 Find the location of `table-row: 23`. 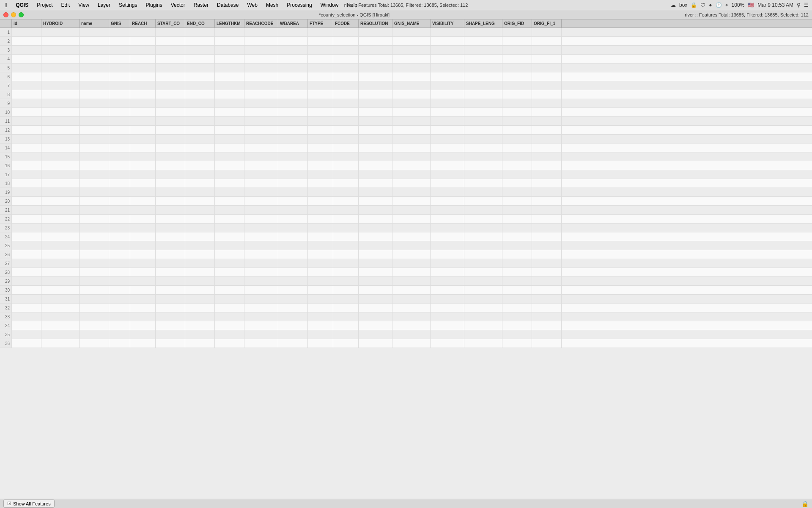

table-row: 23 is located at coordinates (406, 228).